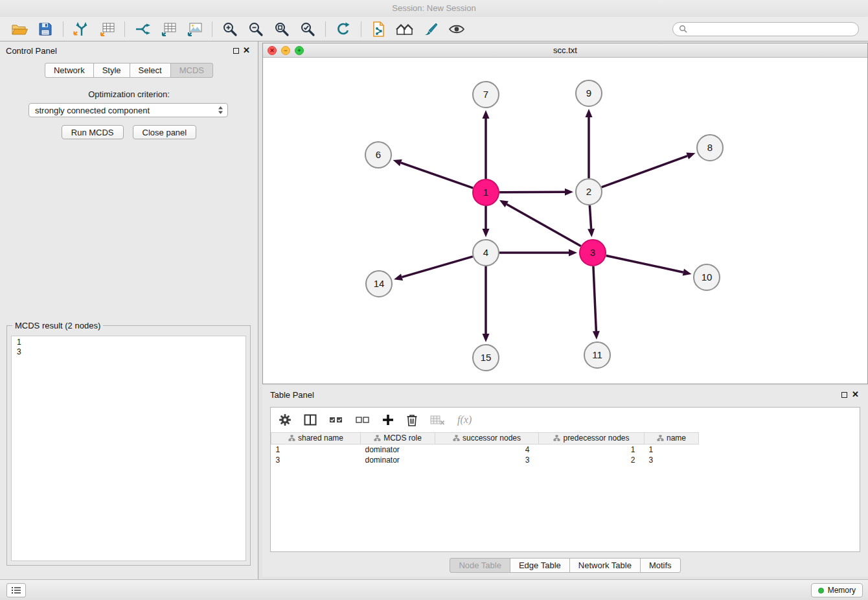 This screenshot has width=868, height=600. I want to click on window-title-bar: Session: New Session, so click(434, 8).